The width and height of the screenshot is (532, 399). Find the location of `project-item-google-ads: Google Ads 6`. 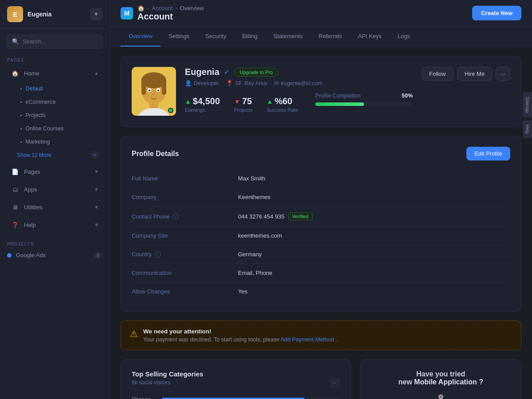

project-item-google-ads: Google Ads 6 is located at coordinates (55, 255).